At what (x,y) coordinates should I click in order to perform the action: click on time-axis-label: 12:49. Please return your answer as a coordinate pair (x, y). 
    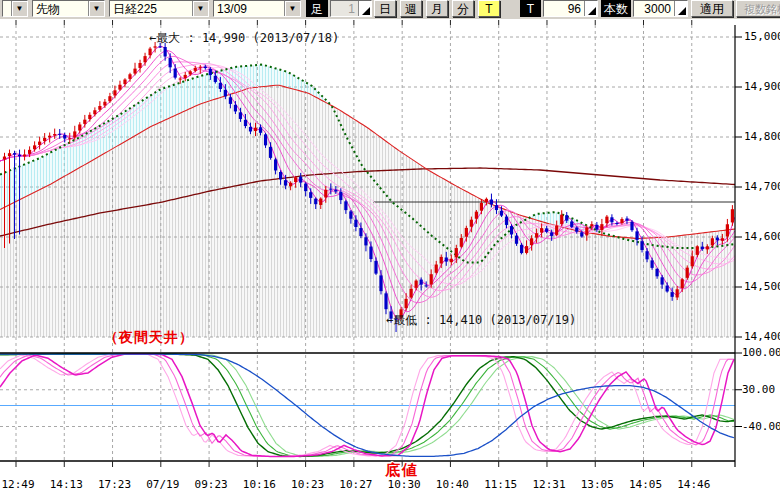
    Looking at the image, I should click on (18, 484).